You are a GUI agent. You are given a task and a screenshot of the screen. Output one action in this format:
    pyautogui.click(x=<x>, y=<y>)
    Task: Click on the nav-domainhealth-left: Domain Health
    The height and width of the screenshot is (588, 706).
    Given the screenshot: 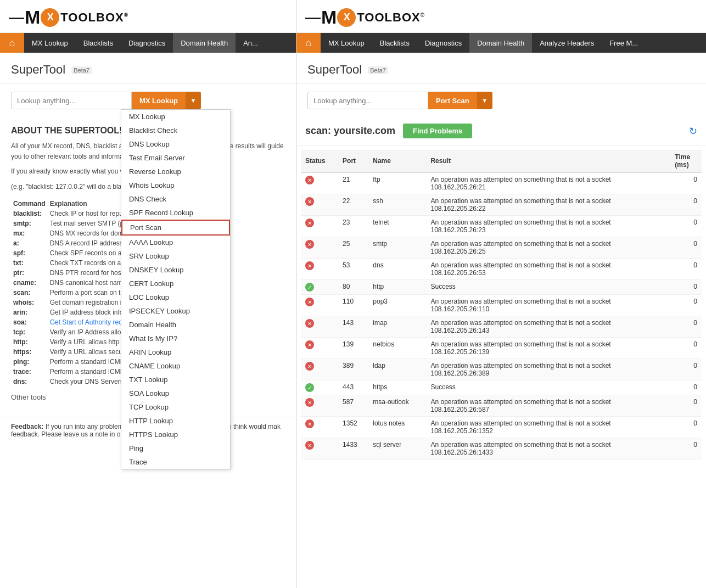 What is the action you would take?
    pyautogui.click(x=204, y=43)
    